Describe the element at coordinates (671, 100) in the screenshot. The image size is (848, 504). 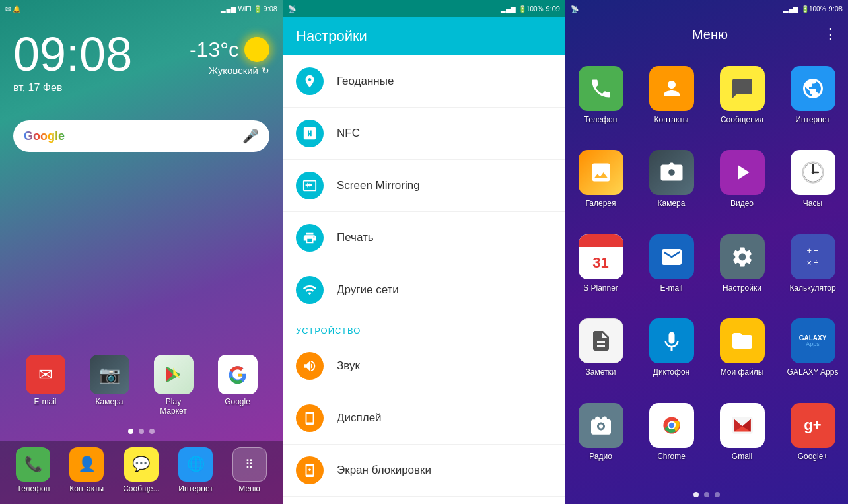
I see `menu-app-contacts: Контакты` at that location.